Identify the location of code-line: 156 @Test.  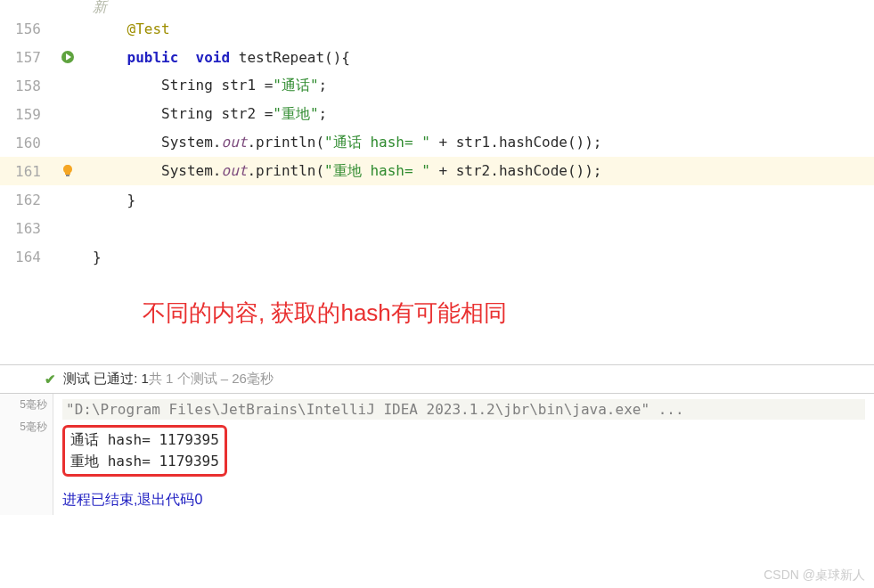
(437, 29).